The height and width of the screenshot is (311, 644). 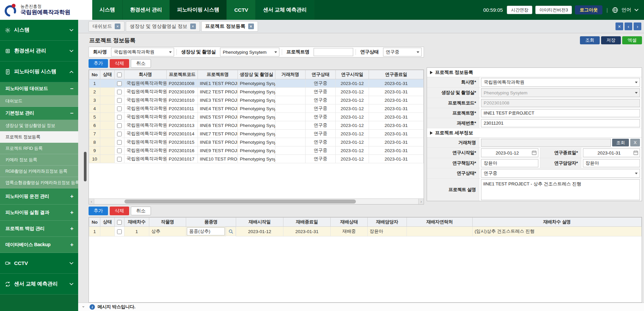 What do you see at coordinates (612, 163) in the screenshot?
I see `research-manager-input` at bounding box center [612, 163].